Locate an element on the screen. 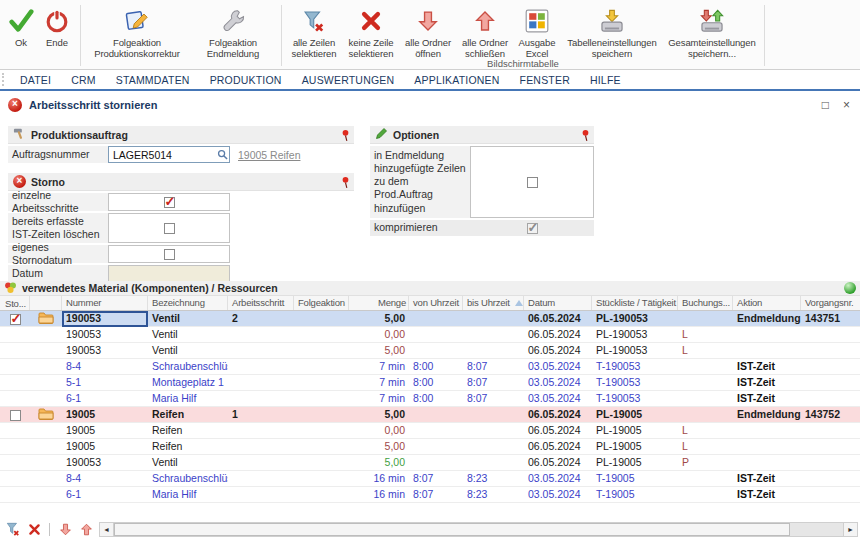 The height and width of the screenshot is (540, 860). cell-nummer: 19005 is located at coordinates (105, 431).